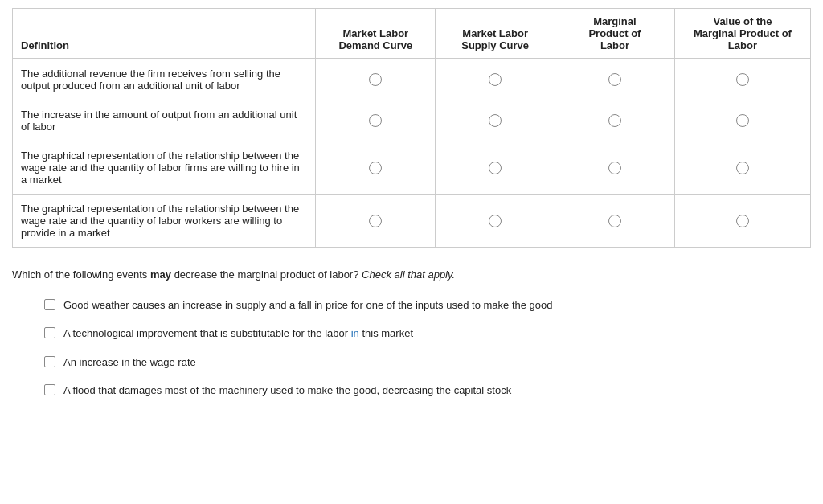  Describe the element at coordinates (495, 168) in the screenshot. I see `row3-col2-radio` at that location.